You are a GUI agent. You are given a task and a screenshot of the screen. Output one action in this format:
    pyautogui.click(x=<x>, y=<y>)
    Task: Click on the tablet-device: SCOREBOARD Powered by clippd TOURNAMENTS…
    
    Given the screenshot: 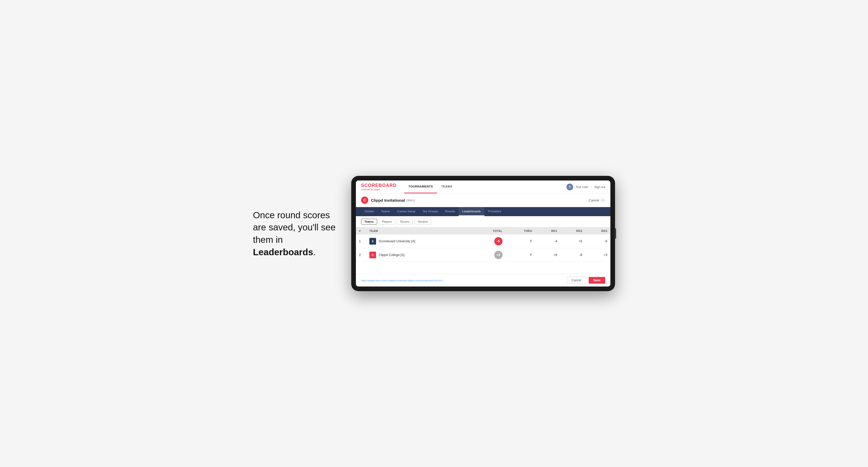 What is the action you would take?
    pyautogui.click(x=483, y=234)
    